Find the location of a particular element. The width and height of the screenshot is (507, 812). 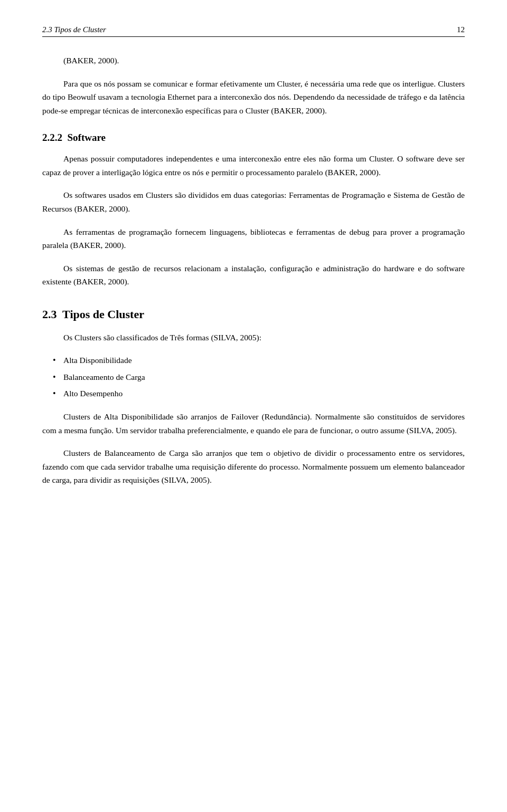

subsection-222-para3: As ferramentas de programação fornecem l… is located at coordinates (253, 238).